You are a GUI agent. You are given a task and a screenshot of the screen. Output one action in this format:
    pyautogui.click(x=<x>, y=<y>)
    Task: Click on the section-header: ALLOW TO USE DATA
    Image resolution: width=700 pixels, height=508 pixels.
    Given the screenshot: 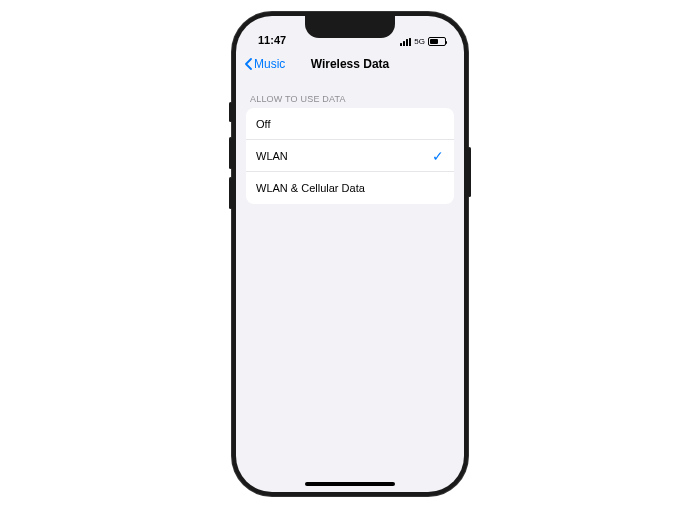 What is the action you would take?
    pyautogui.click(x=350, y=94)
    